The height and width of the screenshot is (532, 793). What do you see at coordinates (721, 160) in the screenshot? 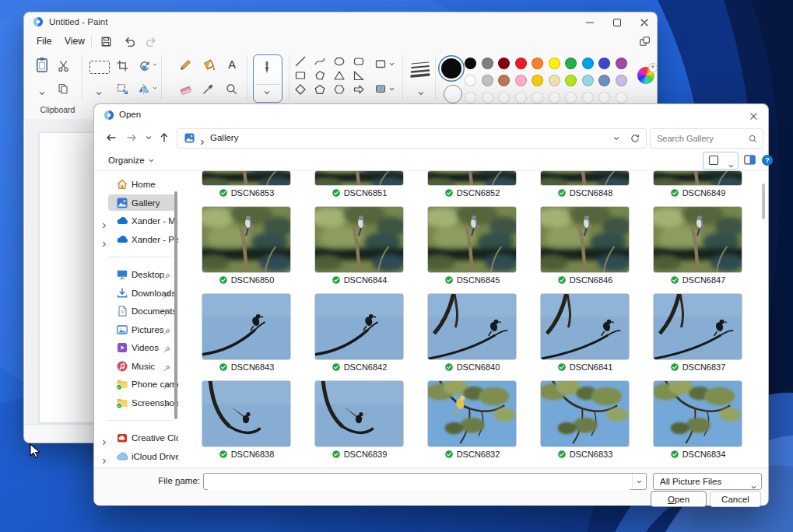
I see `view-mode-button` at bounding box center [721, 160].